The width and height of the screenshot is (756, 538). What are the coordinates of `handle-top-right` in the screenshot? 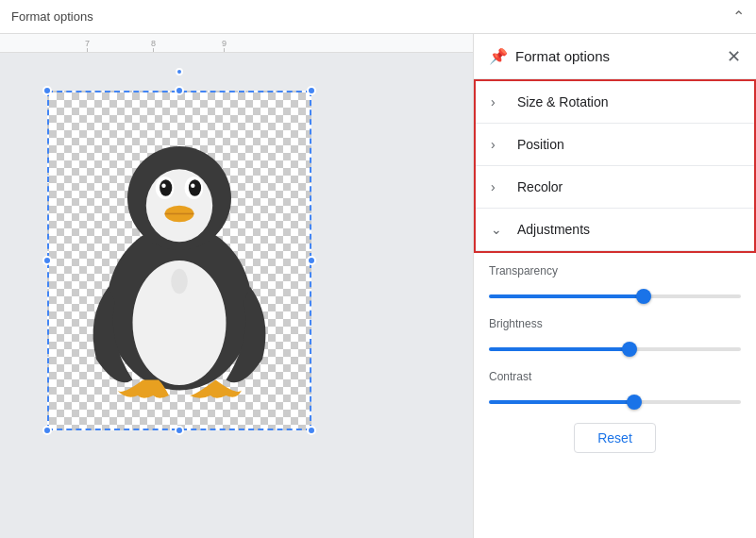 It's located at (311, 91).